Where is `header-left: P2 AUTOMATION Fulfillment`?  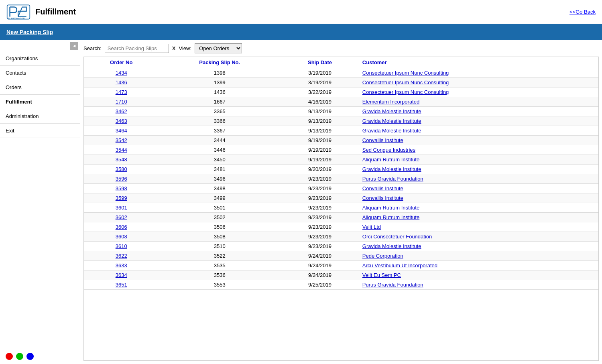
header-left: P2 AUTOMATION Fulfillment is located at coordinates (41, 12).